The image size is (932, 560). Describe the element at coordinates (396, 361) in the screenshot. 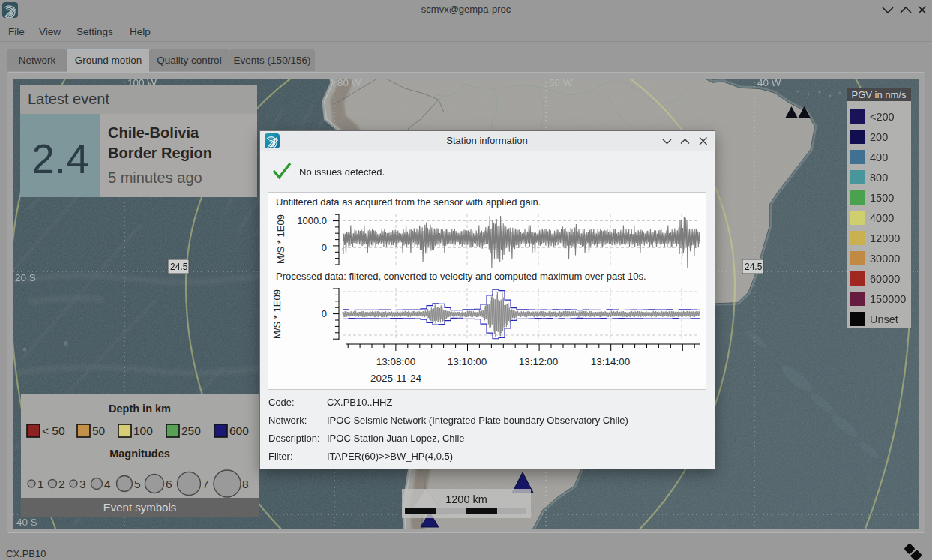

I see `svg-text: 13:08:00` at that location.